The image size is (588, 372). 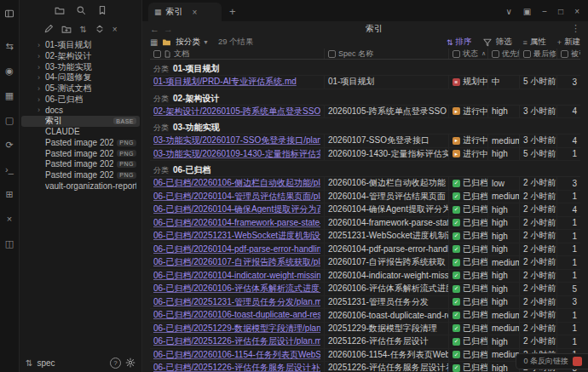 I want to click on tree-folder-04-问题修复: ›04-问题修复, so click(x=80, y=78).